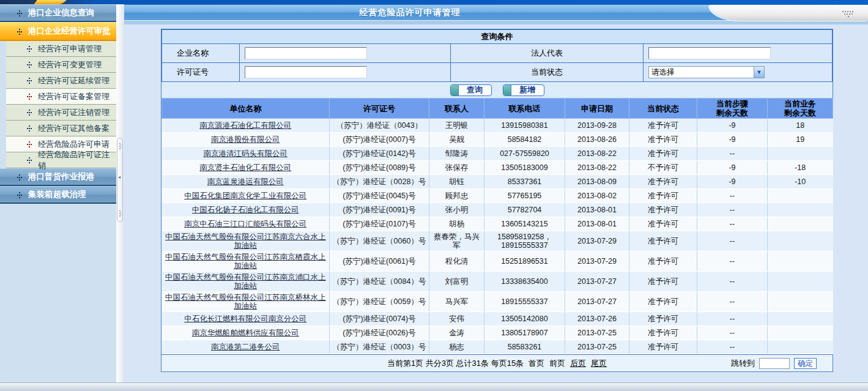  What do you see at coordinates (73, 128) in the screenshot?
I see `sidebar-item-label: 经营许可证其他备案` at bounding box center [73, 128].